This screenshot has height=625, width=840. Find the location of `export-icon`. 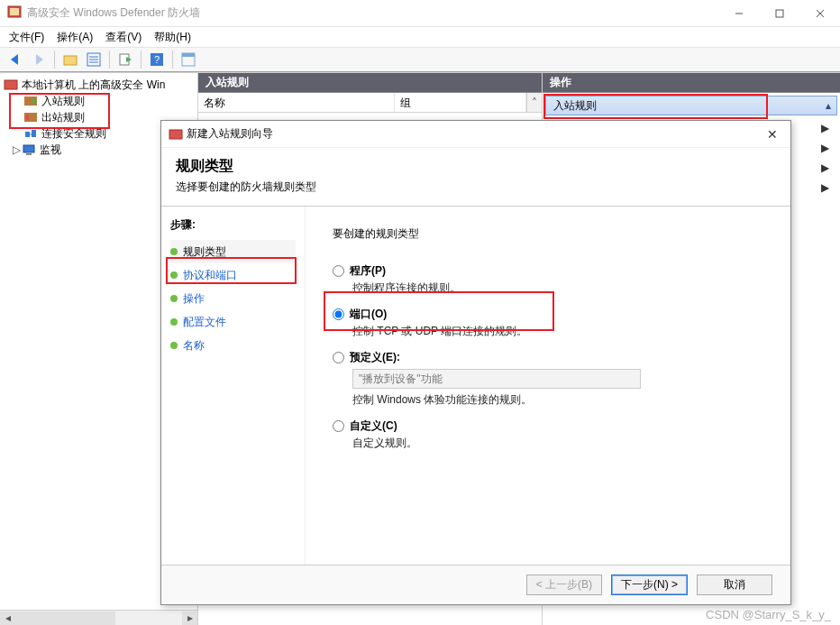

export-icon is located at coordinates (125, 60).